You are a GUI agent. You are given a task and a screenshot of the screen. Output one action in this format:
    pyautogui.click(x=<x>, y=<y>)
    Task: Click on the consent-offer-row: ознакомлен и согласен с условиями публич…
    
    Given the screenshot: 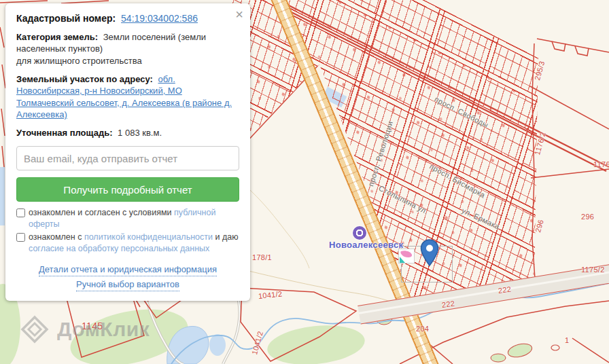 What is the action you would take?
    pyautogui.click(x=128, y=219)
    